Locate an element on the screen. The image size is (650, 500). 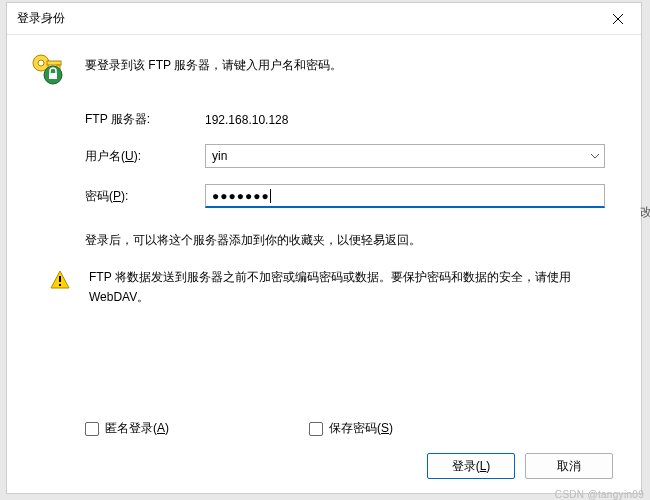
button-row: 登录(L) 取消 is located at coordinates (324, 466).